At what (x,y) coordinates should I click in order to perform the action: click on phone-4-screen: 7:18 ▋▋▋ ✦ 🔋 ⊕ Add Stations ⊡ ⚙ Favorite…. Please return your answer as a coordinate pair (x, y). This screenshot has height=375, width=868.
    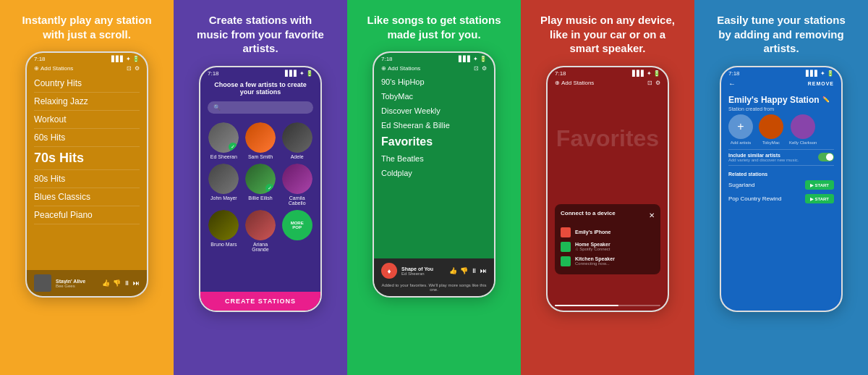
    Looking at the image, I should click on (608, 189).